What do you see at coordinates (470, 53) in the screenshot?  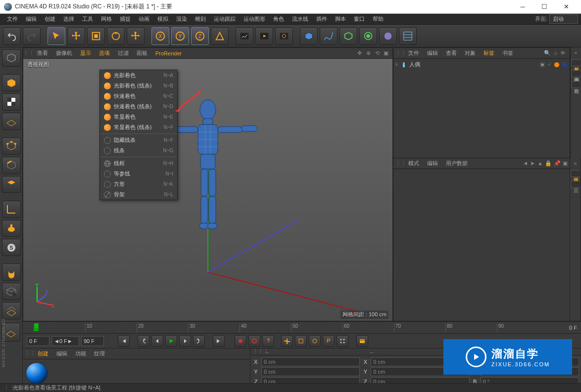 I see `om-objects: 对象` at bounding box center [470, 53].